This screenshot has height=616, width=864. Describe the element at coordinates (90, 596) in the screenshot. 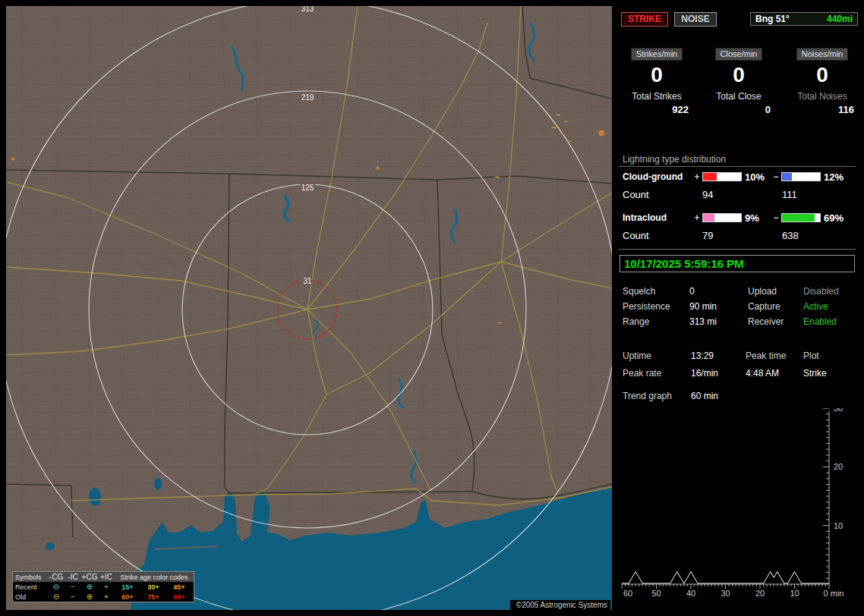

I see `pos-cg-icon: ⊕` at that location.